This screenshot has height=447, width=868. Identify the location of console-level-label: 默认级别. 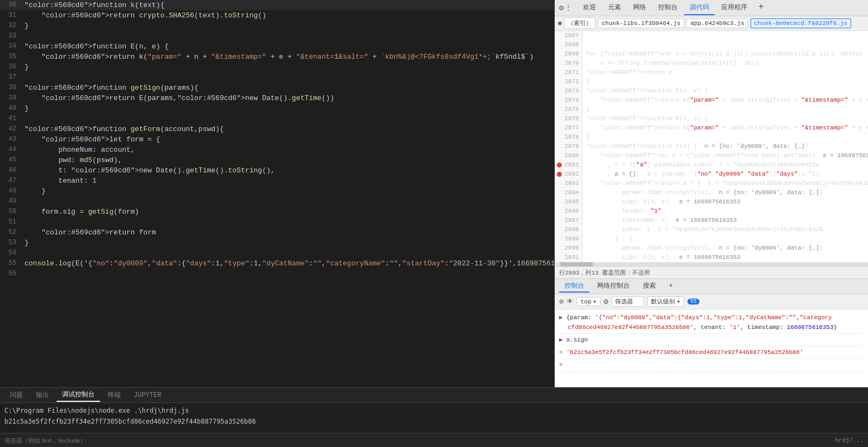
(663, 301).